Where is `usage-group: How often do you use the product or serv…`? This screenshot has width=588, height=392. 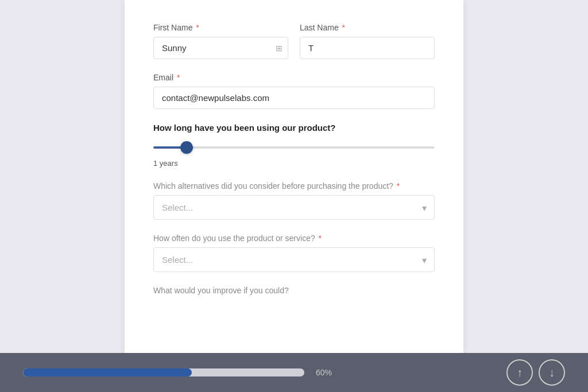
usage-group: How often do you use the product or serv… is located at coordinates (294, 253).